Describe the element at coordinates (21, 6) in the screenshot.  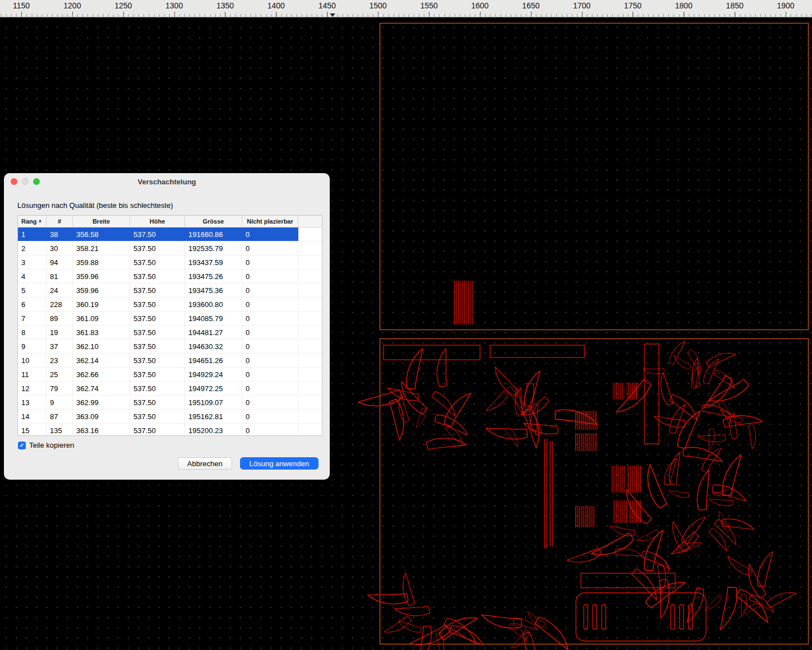
I see `ruler-label: 1150` at that location.